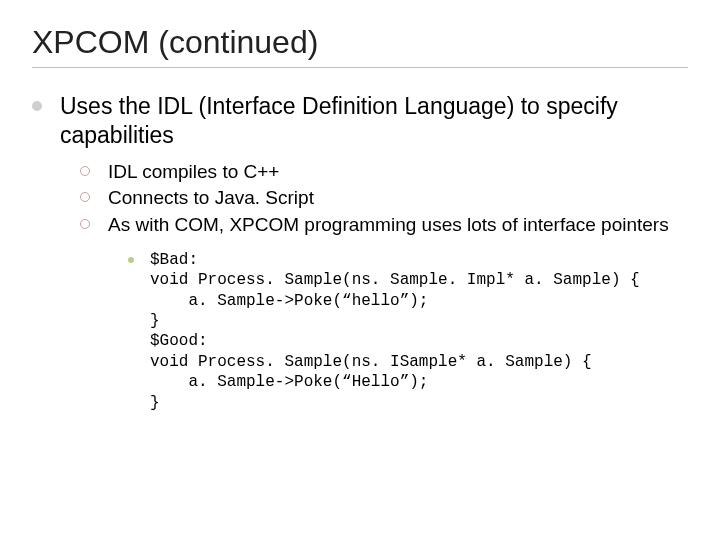 The image size is (720, 540). Describe the element at coordinates (388, 226) in the screenshot. I see `level2-text: As with COM, XPCOM programming uses lots…` at that location.